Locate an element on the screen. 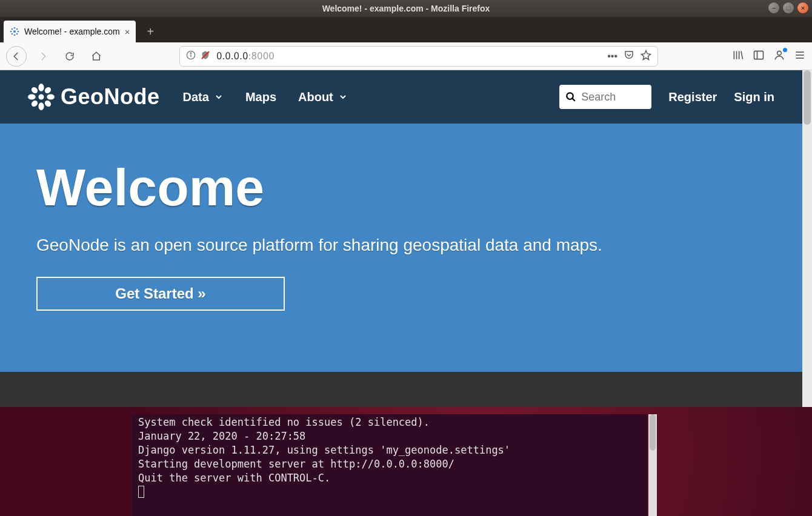  nav-forward-button is located at coordinates (43, 56).